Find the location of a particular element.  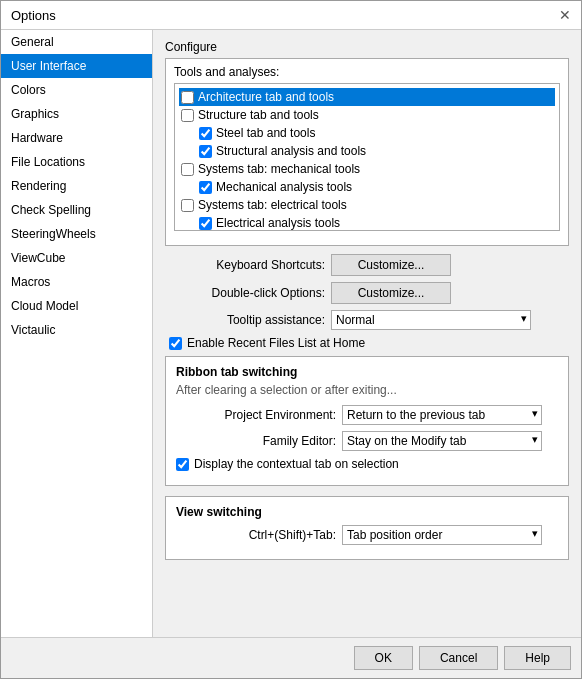

enable-recent-row: Enable Recent Files List at Home is located at coordinates (369, 343).